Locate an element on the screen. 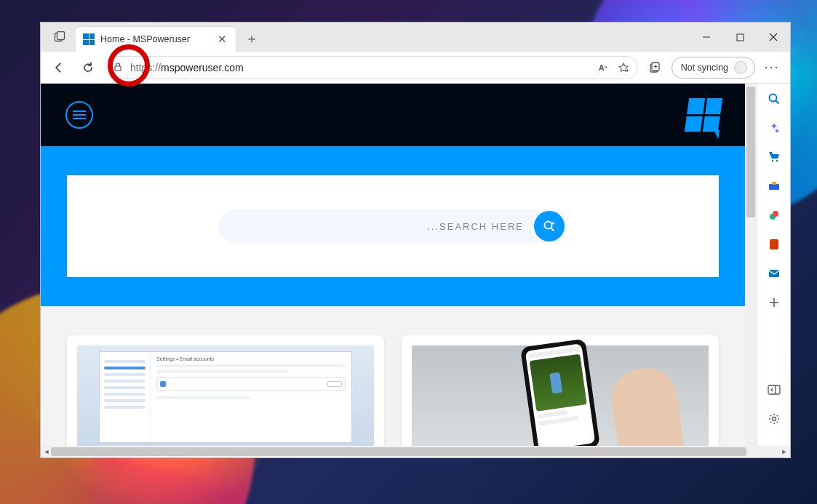 The height and width of the screenshot is (504, 817). horizontal-scrollbar: ◄ ► is located at coordinates (415, 452).